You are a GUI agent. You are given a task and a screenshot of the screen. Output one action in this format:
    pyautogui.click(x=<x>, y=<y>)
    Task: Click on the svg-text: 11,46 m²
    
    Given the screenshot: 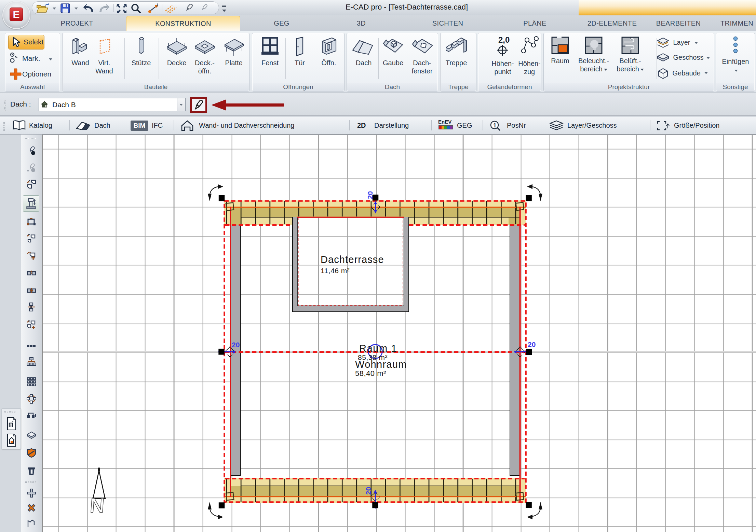 What is the action you would take?
    pyautogui.click(x=335, y=270)
    